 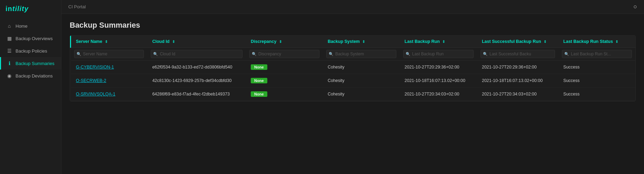 What do you see at coordinates (31, 87) in the screenshot?
I see `sidebar: intility ⌂ Home ▦ Backup Overviews ☰ Bac…` at bounding box center [31, 87].